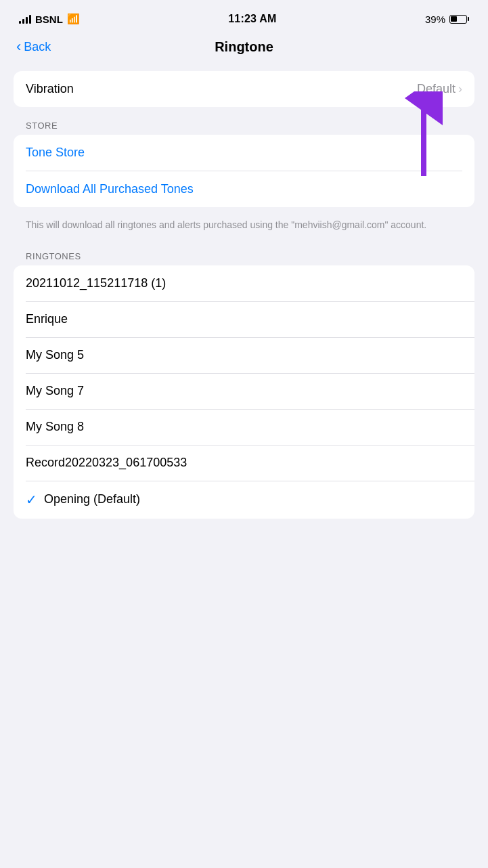 This screenshot has height=868, width=488. I want to click on ringtone-item: My Song 8, so click(244, 427).